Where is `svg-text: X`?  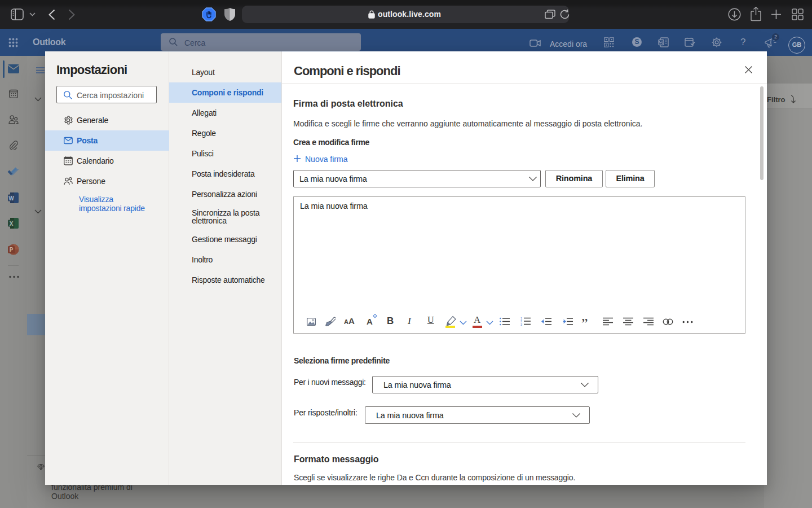
svg-text: X is located at coordinates (11, 224).